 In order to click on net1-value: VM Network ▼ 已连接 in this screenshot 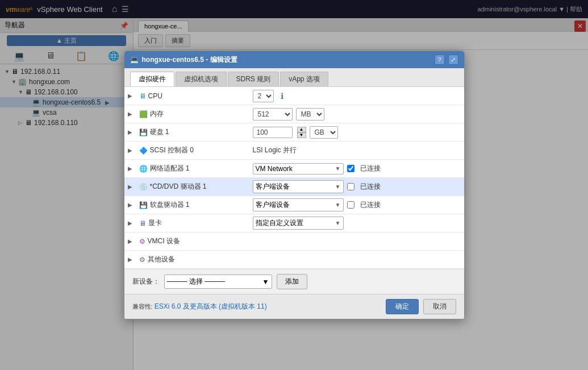, I will do `click(357, 169)`.